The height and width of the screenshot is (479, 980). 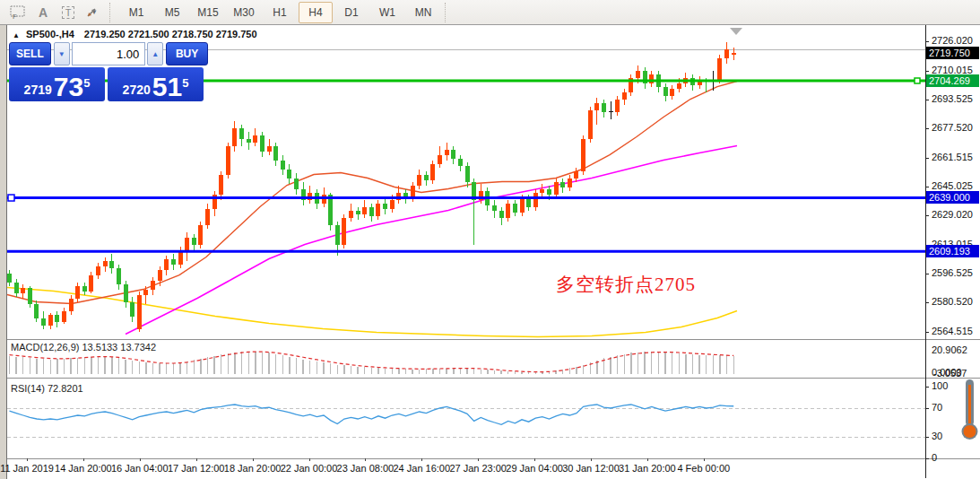 What do you see at coordinates (43, 13) in the screenshot?
I see `text-label-icon: A` at bounding box center [43, 13].